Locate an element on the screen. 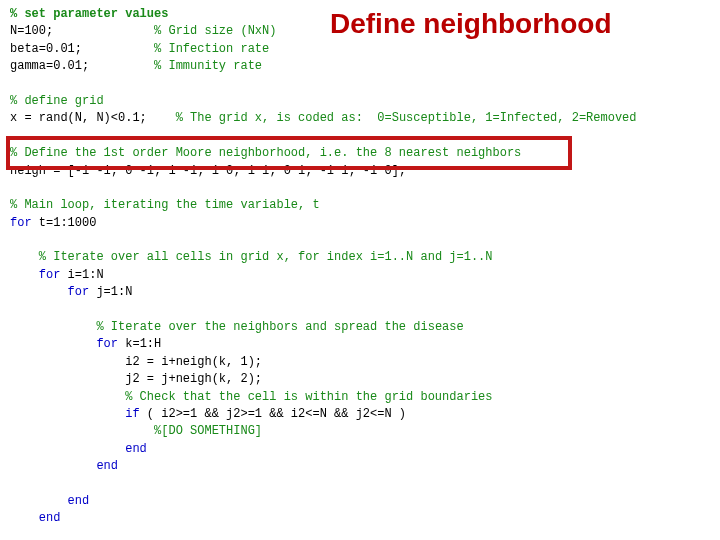 The image size is (720, 540). comment-do: %[DO SOMETHING] is located at coordinates (208, 431).